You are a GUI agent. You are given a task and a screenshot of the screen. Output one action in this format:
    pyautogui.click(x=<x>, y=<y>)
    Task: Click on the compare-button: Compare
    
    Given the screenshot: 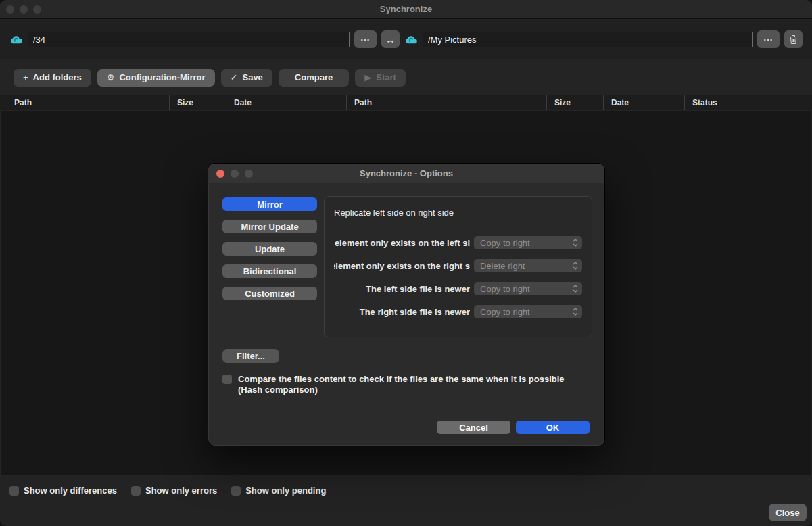 What is the action you would take?
    pyautogui.click(x=314, y=78)
    